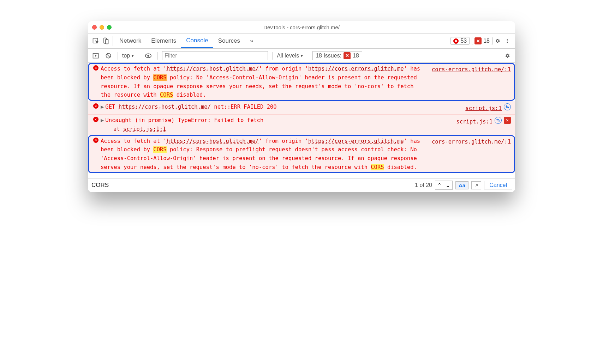 The height and width of the screenshot is (364, 603). I want to click on source-link: script.js:1:1, so click(145, 129).